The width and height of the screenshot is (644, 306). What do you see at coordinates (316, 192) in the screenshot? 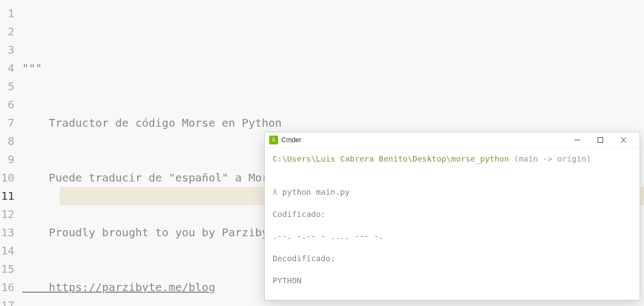
I see `command: python main.py` at bounding box center [316, 192].